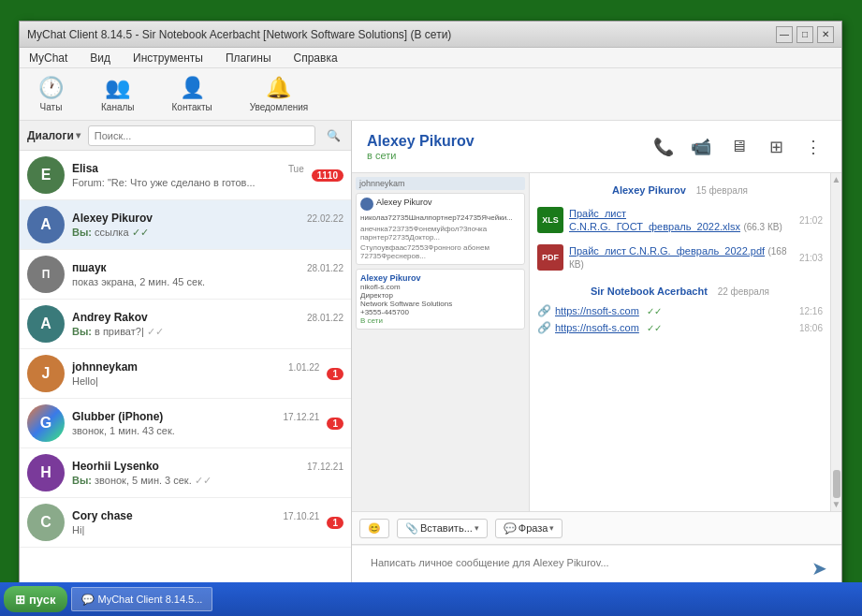 The height and width of the screenshot is (616, 862). I want to click on dialog-name: Cory chase, so click(103, 516).